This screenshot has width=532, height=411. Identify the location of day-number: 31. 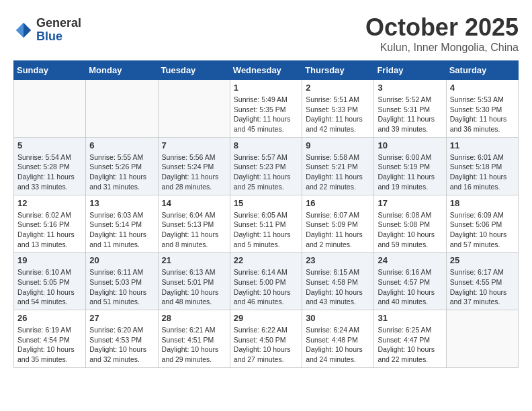
(410, 318).